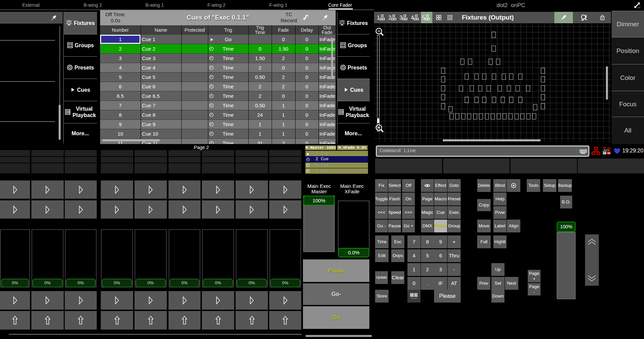 The width and height of the screenshot is (644, 339). Describe the element at coordinates (390, 18) in the screenshot. I see `svg-text: 2` at that location.